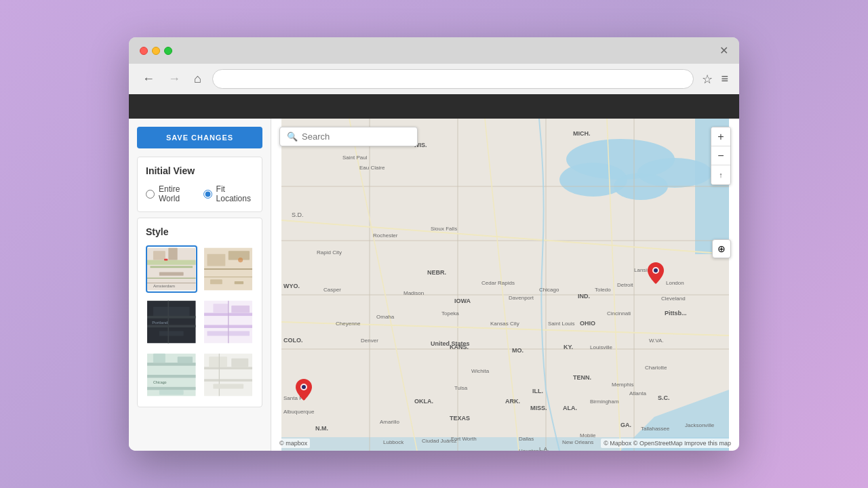 This screenshot has height=488, width=868. I want to click on marker-albuquerque, so click(304, 391).